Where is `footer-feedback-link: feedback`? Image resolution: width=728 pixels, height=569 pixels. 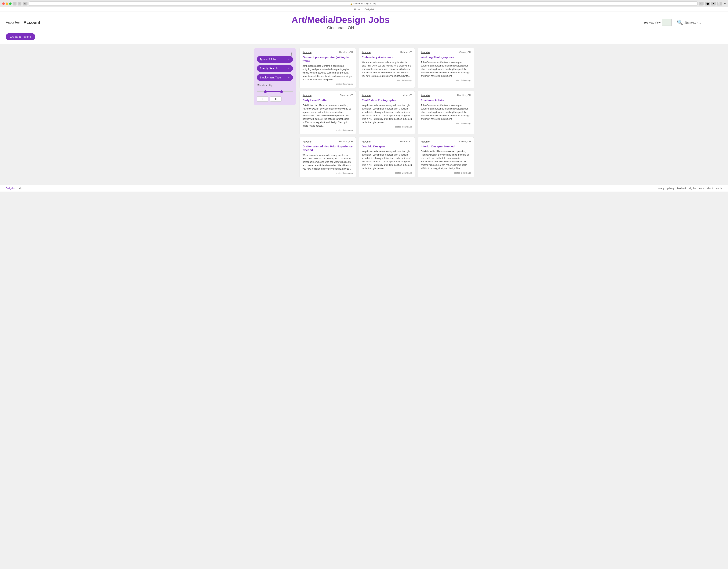
footer-feedback-link: feedback is located at coordinates (682, 188).